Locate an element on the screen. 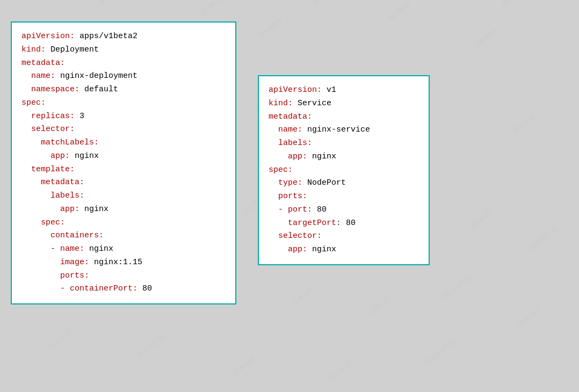  code-line: replicas: 3 is located at coordinates (124, 117).